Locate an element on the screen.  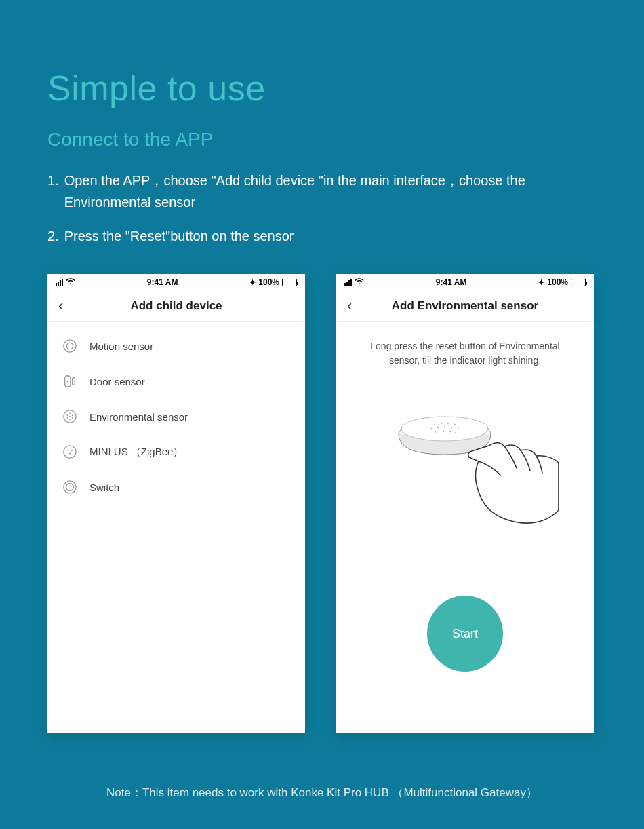
device-item-environmental: Environmental sensor is located at coordinates (176, 417).